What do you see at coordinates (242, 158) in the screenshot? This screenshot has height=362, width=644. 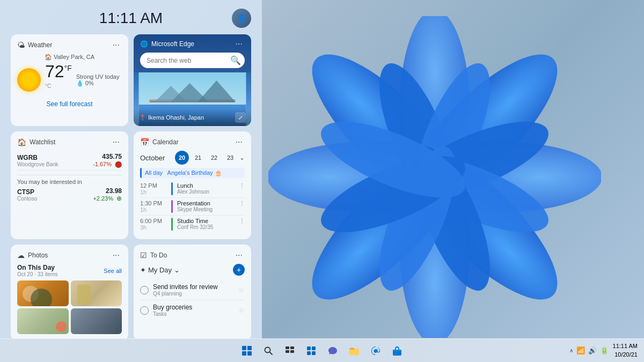 I see `calendar-chevron: ⌄` at bounding box center [242, 158].